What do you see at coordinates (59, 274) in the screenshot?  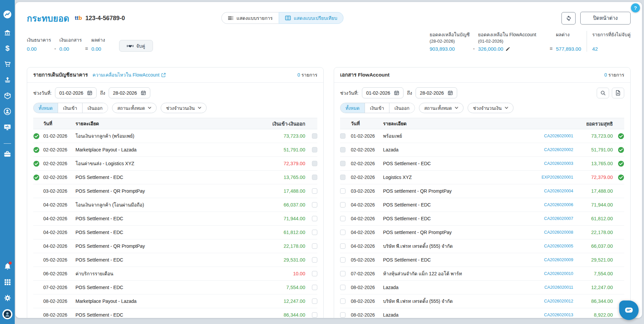 I see `row-date: 06-02-2026` at bounding box center [59, 274].